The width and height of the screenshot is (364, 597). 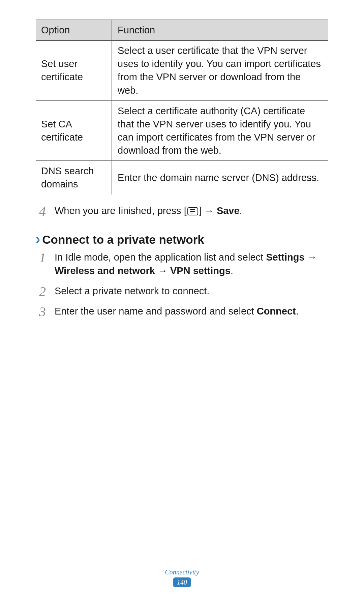 I want to click on step-text: In Idle mode, open the application list …, so click(x=160, y=257).